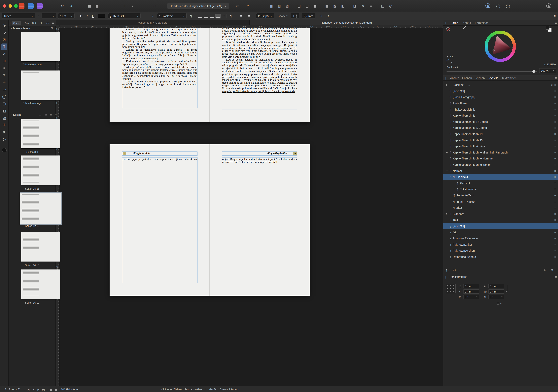 The height and width of the screenshot is (392, 558). Describe the element at coordinates (28, 389) in the screenshot. I see `first-spread-button: |◀` at that location.